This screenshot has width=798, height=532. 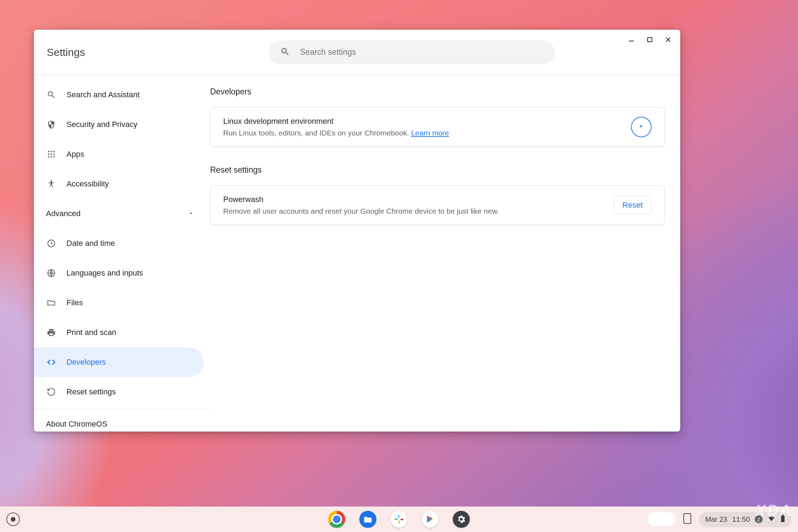 What do you see at coordinates (412, 52) in the screenshot?
I see `search-settings-field` at bounding box center [412, 52].